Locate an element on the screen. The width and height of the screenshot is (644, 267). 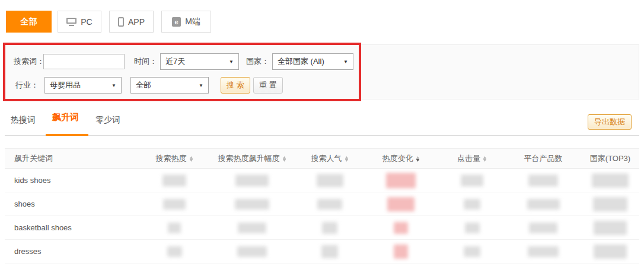
export-data-button: 导出数据 is located at coordinates (610, 122).